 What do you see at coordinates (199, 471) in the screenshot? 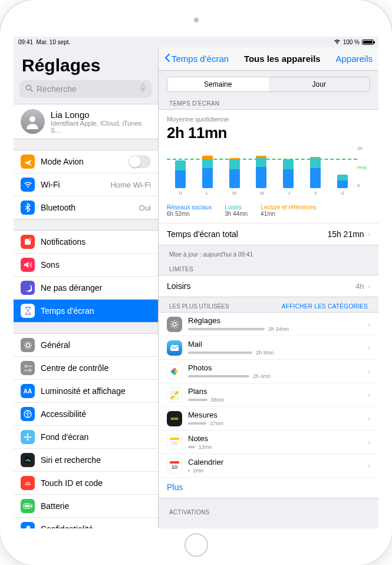
I see `app-time: 2mn` at bounding box center [199, 471].